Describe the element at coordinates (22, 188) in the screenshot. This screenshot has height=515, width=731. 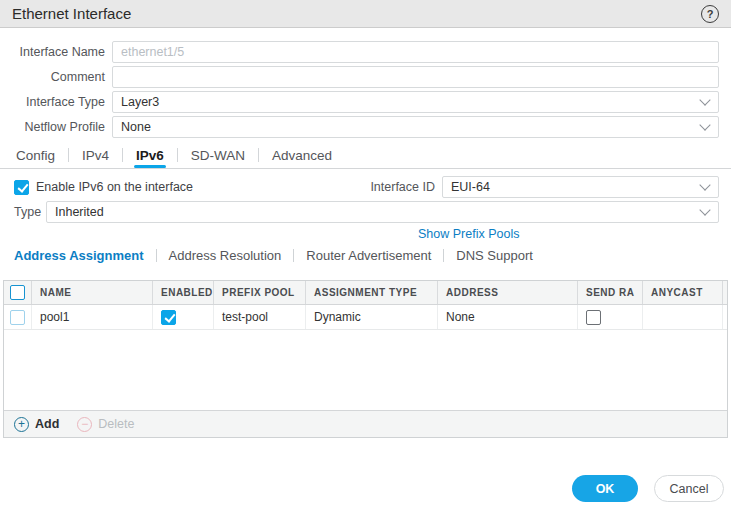
I see `enable-ipv6-checkbox` at that location.